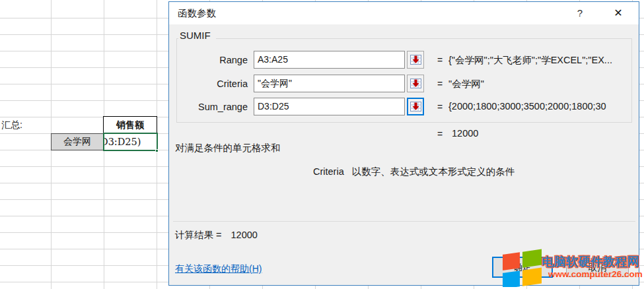 Image resolution: width=644 pixels, height=289 pixels. What do you see at coordinates (12, 125) in the screenshot?
I see `cell-summary-label: 汇总:` at bounding box center [12, 125].